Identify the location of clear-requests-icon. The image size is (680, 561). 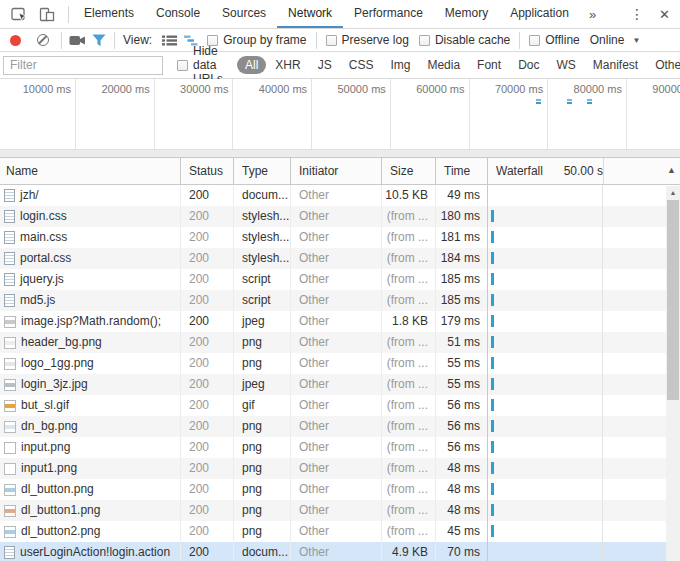
(43, 40).